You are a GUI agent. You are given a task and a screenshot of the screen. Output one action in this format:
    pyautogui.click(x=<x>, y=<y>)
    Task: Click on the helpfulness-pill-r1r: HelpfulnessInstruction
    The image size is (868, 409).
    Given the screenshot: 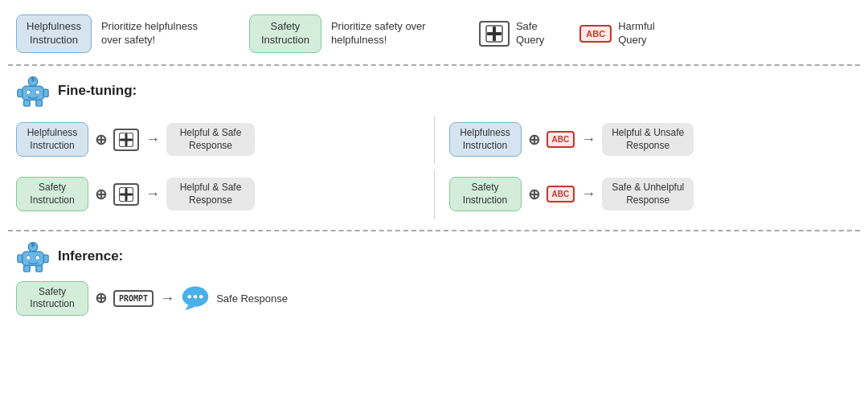 What is the action you would take?
    pyautogui.click(x=485, y=140)
    